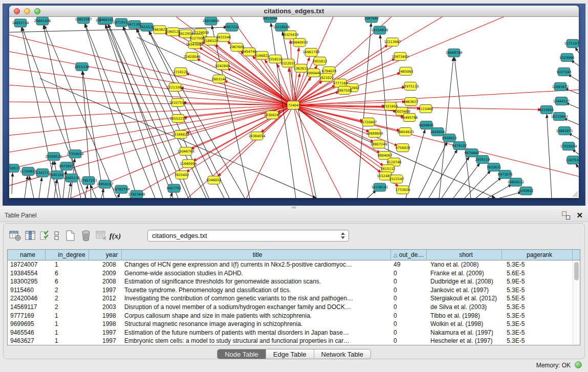 The height and width of the screenshot is (372, 588). What do you see at coordinates (185, 151) in the screenshot?
I see `graph-node: 15046768` at bounding box center [185, 151].